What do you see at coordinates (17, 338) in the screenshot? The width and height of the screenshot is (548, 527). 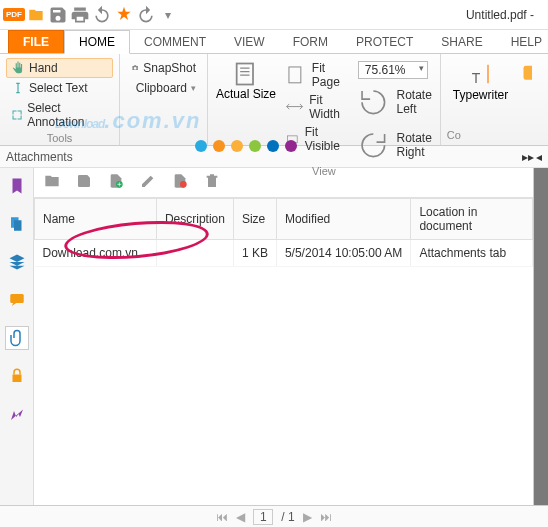 I see `attachments-icon` at bounding box center [17, 338].